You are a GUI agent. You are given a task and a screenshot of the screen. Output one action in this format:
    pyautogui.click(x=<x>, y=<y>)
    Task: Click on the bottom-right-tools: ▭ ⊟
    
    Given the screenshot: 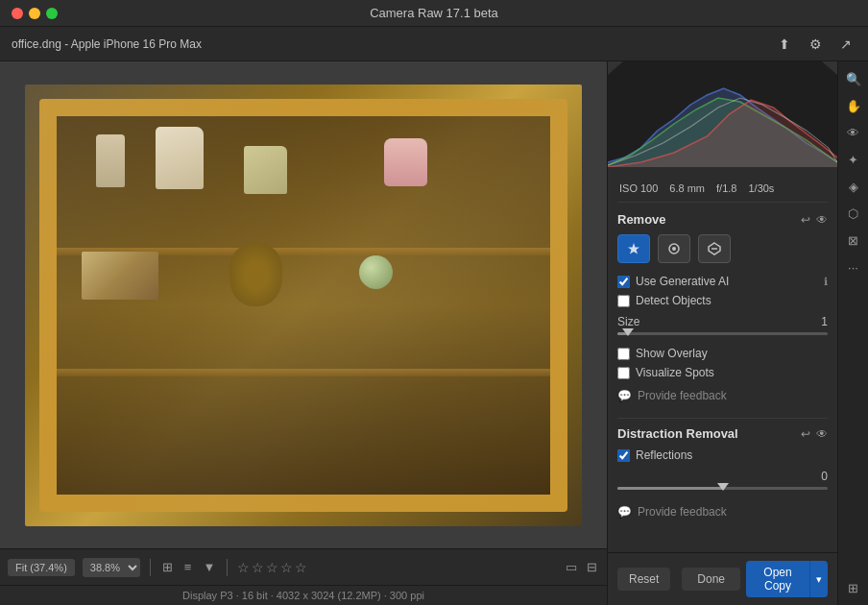 What is the action you would take?
    pyautogui.click(x=582, y=567)
    